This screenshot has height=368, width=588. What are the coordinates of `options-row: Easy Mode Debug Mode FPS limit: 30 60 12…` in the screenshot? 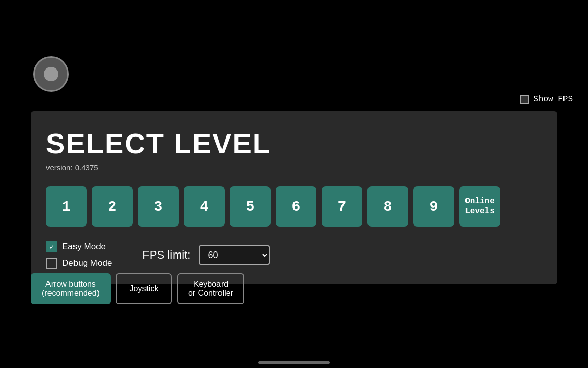 It's located at (294, 255).